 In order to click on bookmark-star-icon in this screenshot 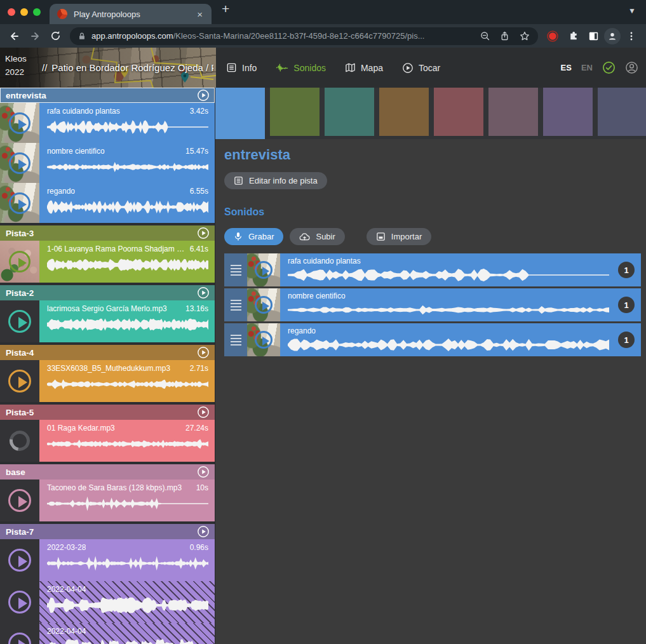, I will do `click(525, 36)`.